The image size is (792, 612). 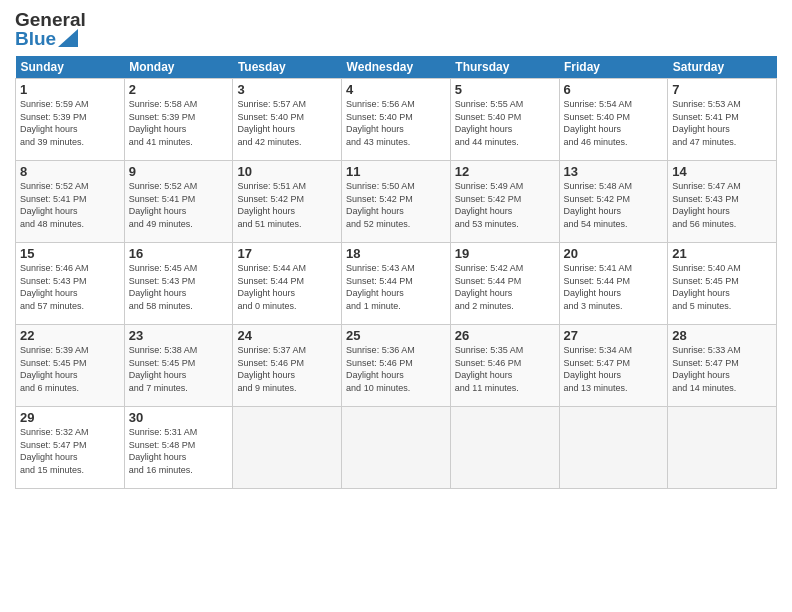 What do you see at coordinates (178, 202) in the screenshot?
I see `calendar-cell: 9Sunrise: 5:52 AMSunset: 5:41 PMDaylight…` at bounding box center [178, 202].